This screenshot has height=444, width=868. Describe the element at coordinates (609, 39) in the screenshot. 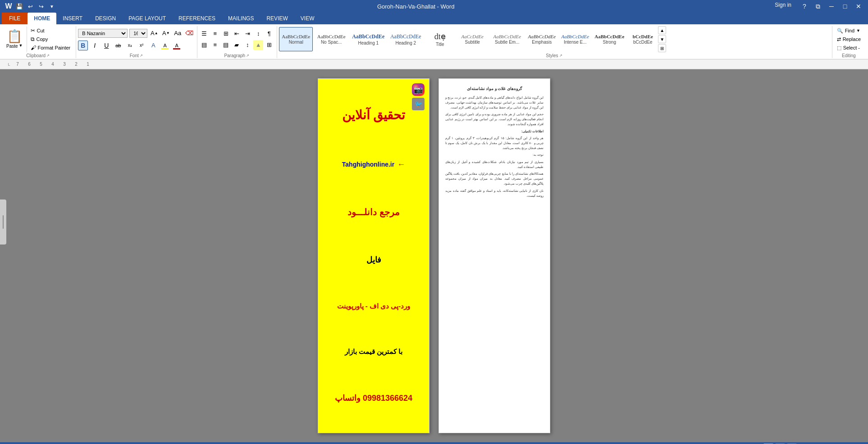

I see `style-strong: AaBbCcDdEe Strong` at that location.